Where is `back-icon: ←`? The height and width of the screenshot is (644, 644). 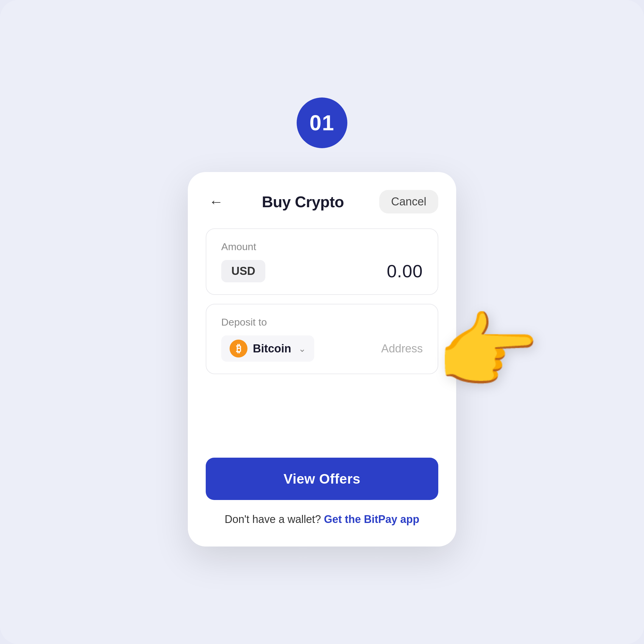
back-icon: ← is located at coordinates (216, 202).